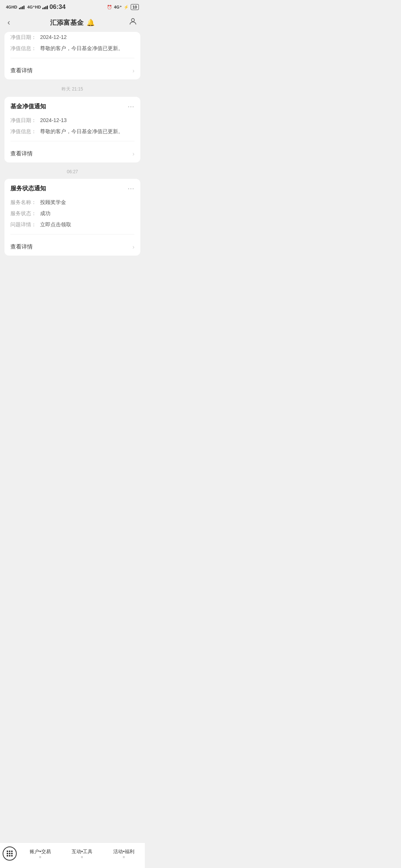  I want to click on status-bar: 4GHD 4G⁺HD 06:34 ⏰ 4G⁺ ⚡ 10, so click(72, 7).